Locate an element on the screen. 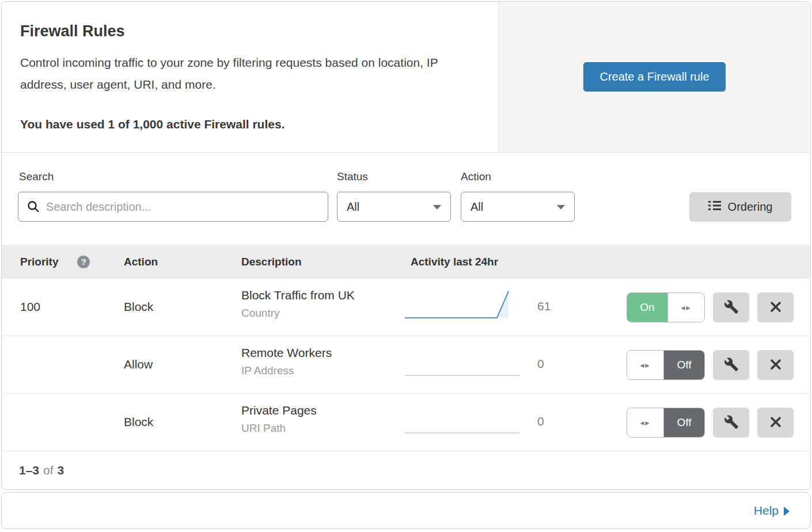 This screenshot has height=532, width=812. ordering-button-label: Ordering is located at coordinates (750, 207).